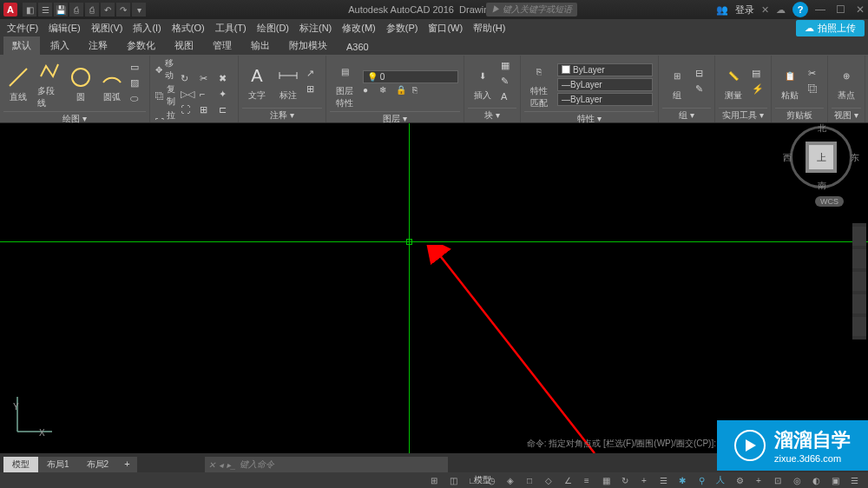  Describe the element at coordinates (529, 480) in the screenshot. I see `osnap-toggle-icon: □` at that location.